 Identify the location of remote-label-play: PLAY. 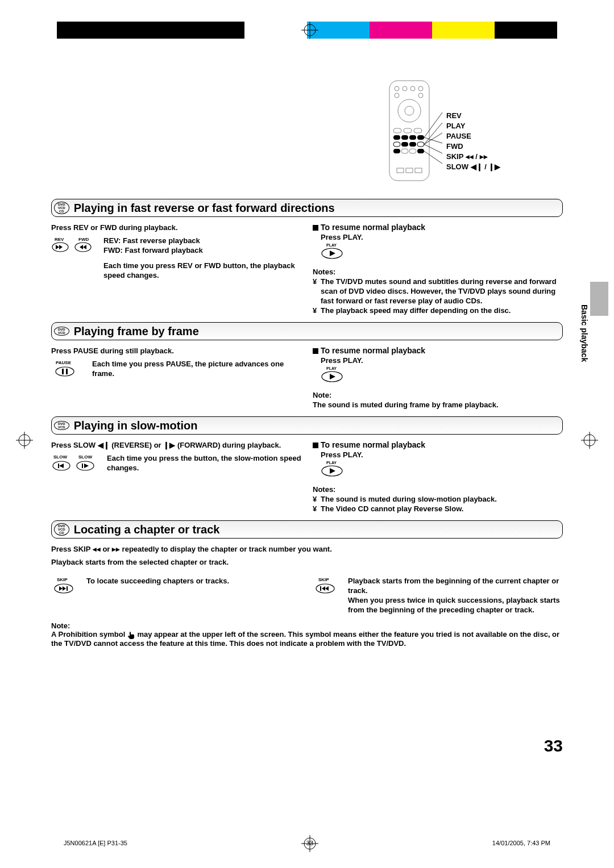
(473, 126).